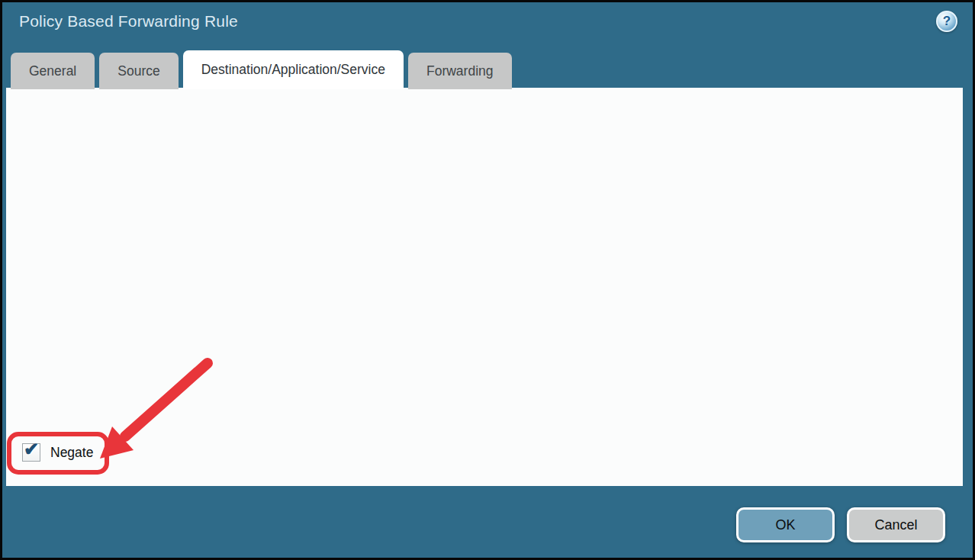 The height and width of the screenshot is (560, 975). I want to click on tab-bar: General Source Destination/Application/S…, so click(261, 70).